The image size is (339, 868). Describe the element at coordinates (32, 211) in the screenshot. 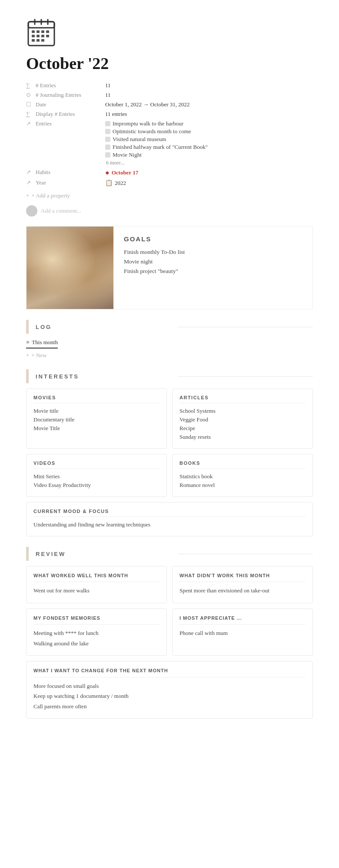

I see `user-avatar` at that location.